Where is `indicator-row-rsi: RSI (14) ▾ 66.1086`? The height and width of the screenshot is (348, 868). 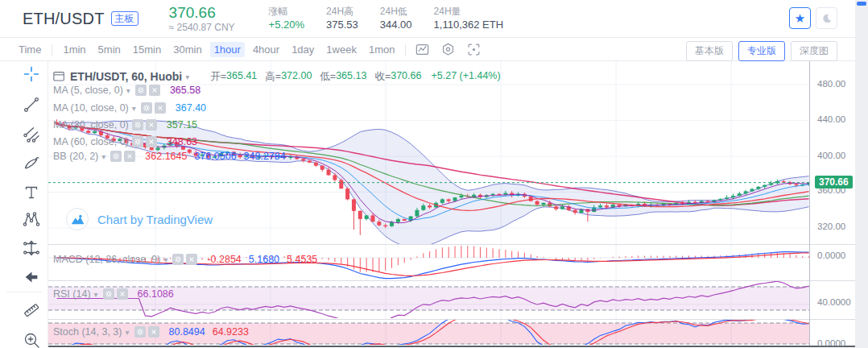
indicator-row-rsi: RSI (14) ▾ 66.1086 is located at coordinates (114, 294).